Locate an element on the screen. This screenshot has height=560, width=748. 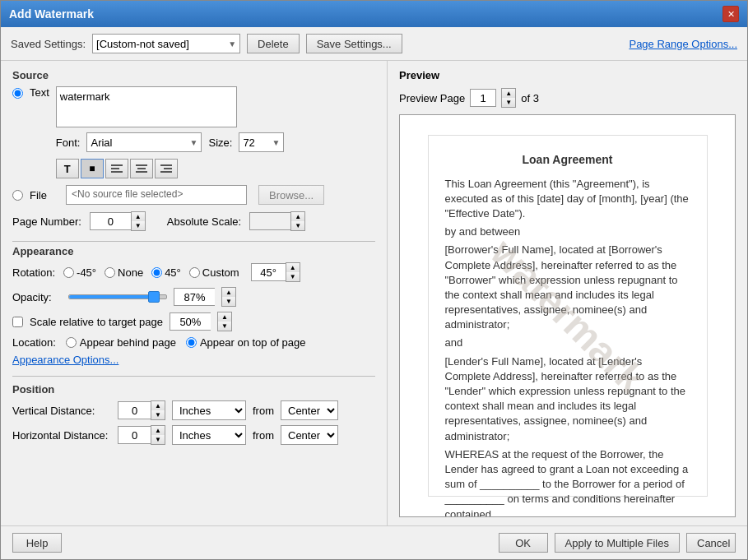
preview-page-input is located at coordinates (483, 98).